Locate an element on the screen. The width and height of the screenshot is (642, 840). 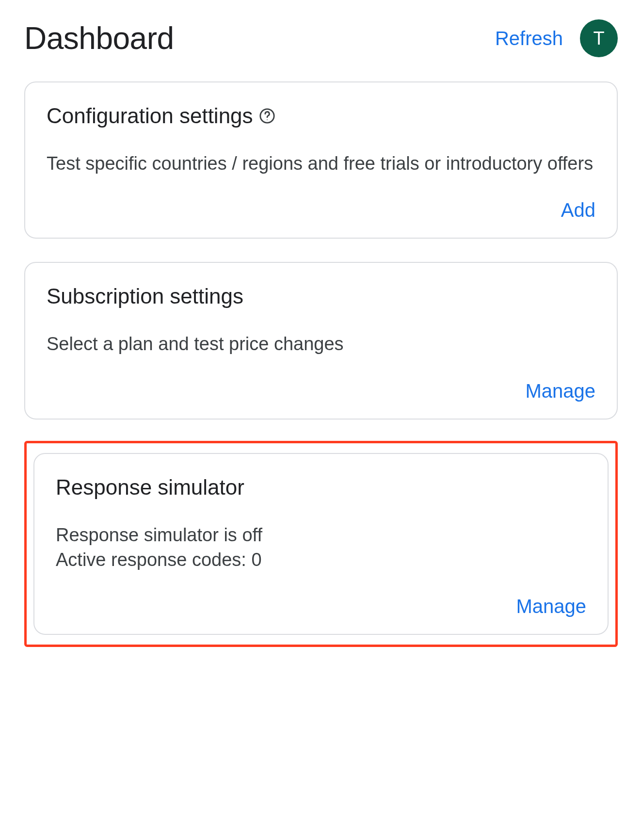
header-actions: Refresh T is located at coordinates (557, 38).